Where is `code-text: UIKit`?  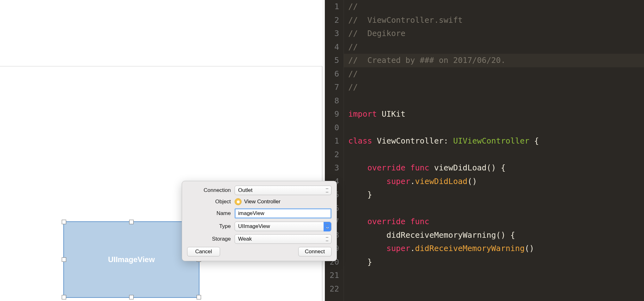 code-text: UIKit is located at coordinates (393, 114).